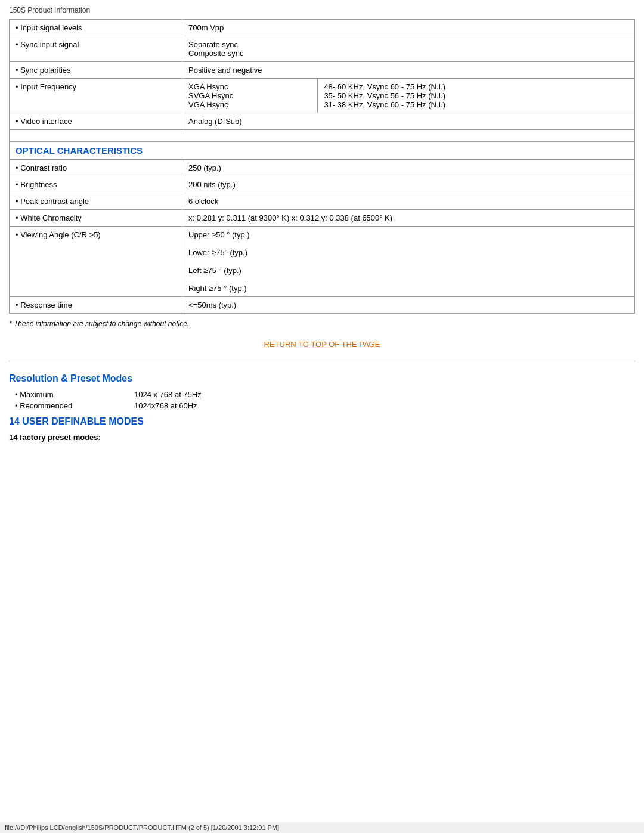  What do you see at coordinates (96, 185) in the screenshot?
I see `row-label: • Brightness` at bounding box center [96, 185].